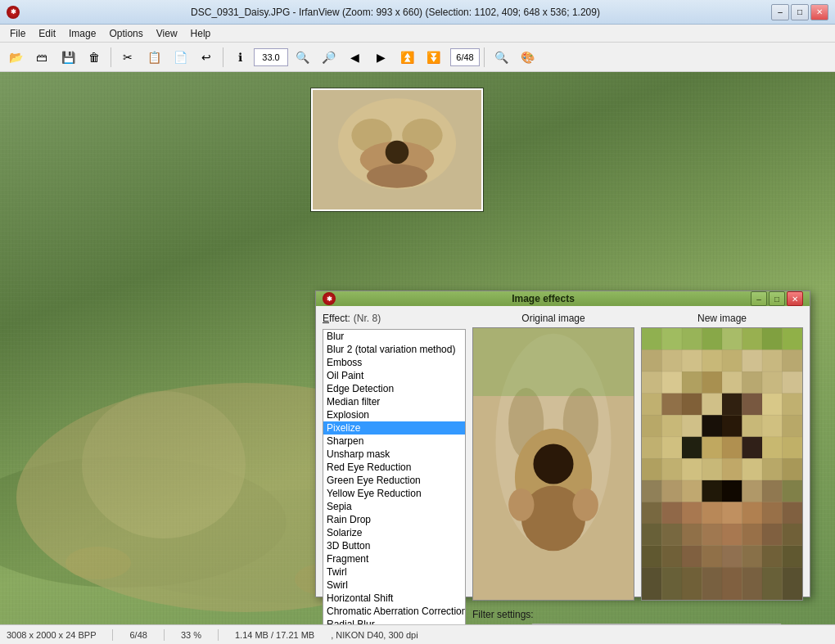 The width and height of the screenshot is (835, 644). I want to click on menu-view: View, so click(167, 34).